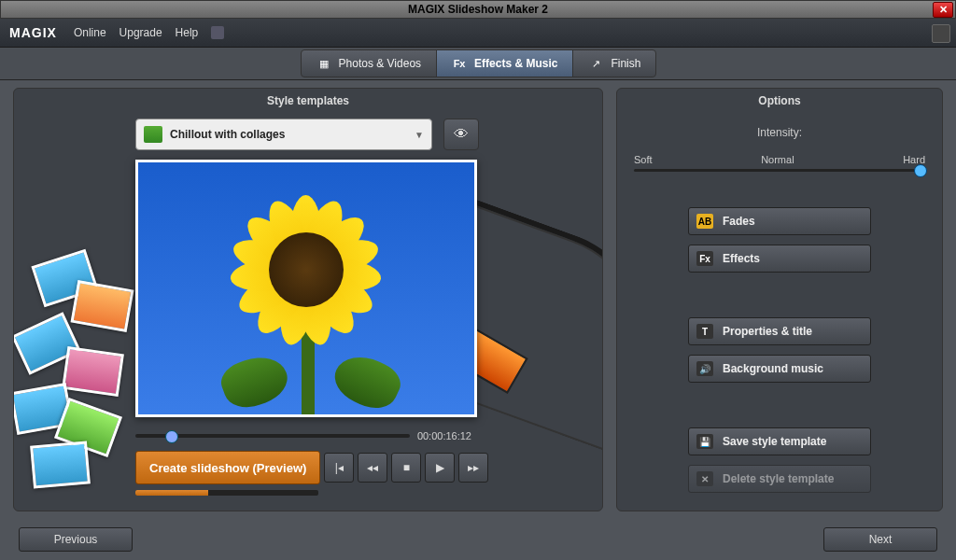 Image resolution: width=956 pixels, height=560 pixels. I want to click on menu-help: Help, so click(187, 33).